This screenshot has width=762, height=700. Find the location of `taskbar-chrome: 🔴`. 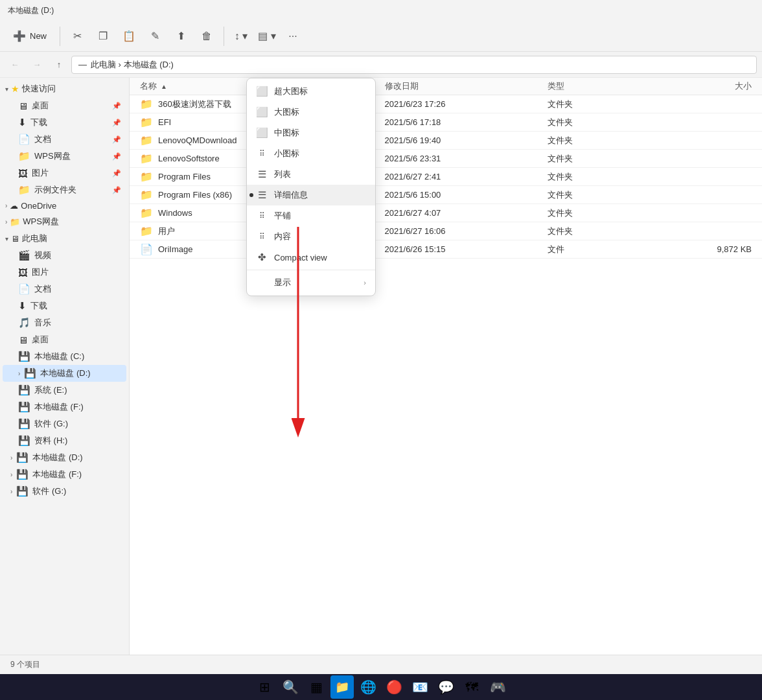

taskbar-chrome: 🔴 is located at coordinates (394, 687).